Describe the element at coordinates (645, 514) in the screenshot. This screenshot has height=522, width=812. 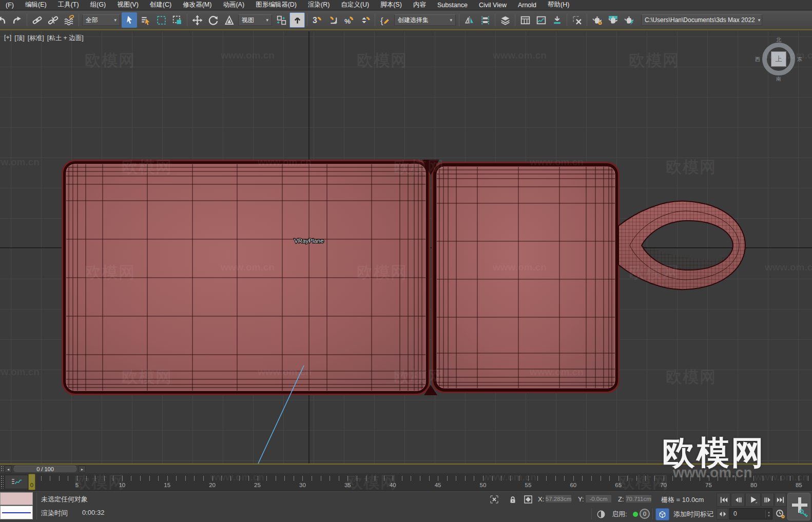
I see `counter-badge: 0` at that location.